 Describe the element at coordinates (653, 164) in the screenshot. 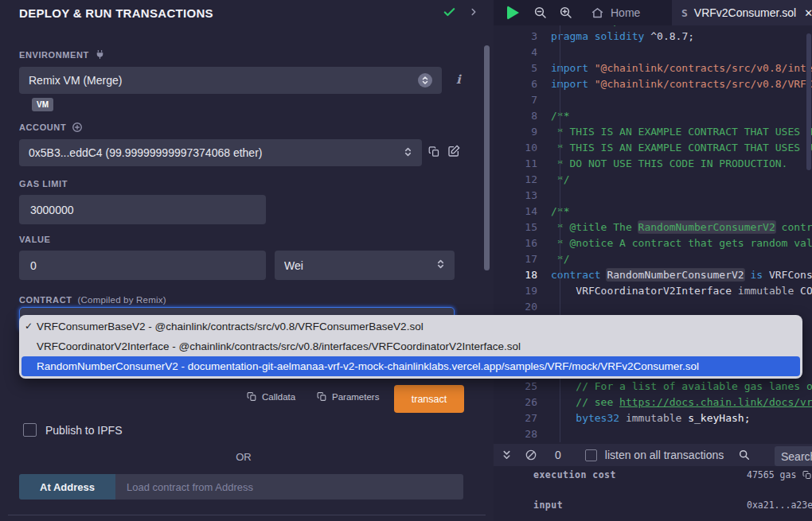

I see `code-line: 11 * DO NOT USE THIS CODE IN PRODUCTION.` at that location.